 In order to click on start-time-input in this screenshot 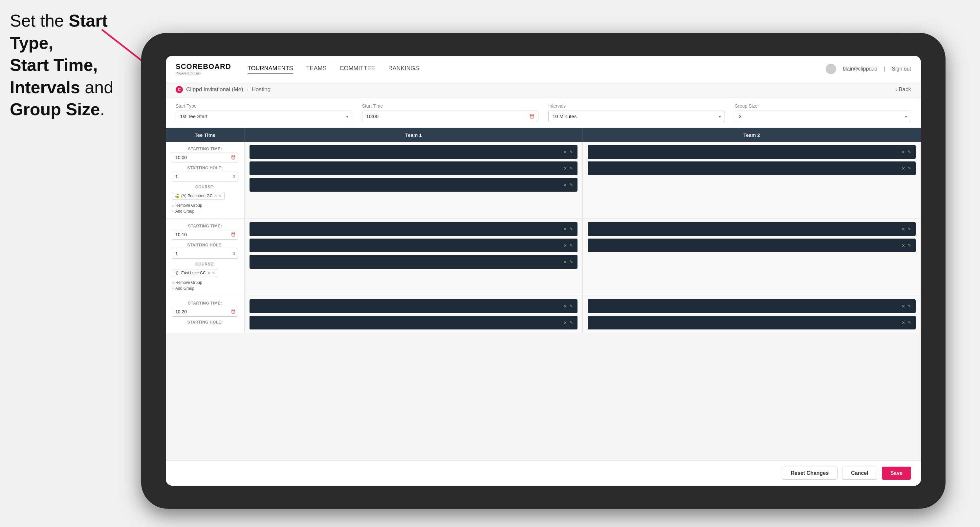, I will do `click(450, 116)`.